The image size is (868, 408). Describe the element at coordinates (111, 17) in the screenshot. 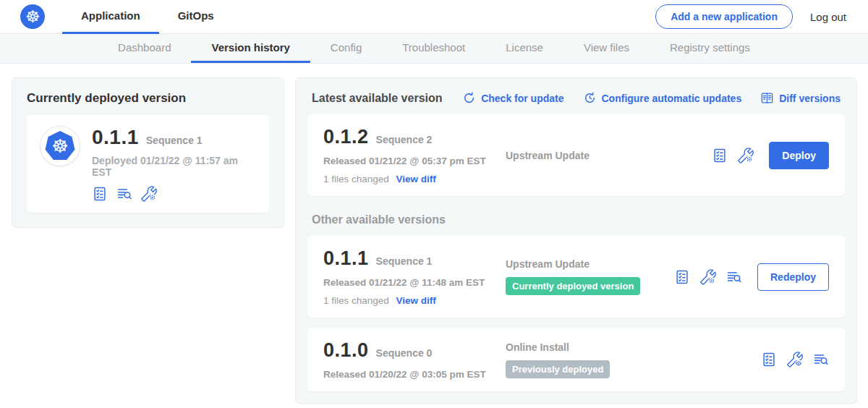

I see `tab-application: Application` at that location.